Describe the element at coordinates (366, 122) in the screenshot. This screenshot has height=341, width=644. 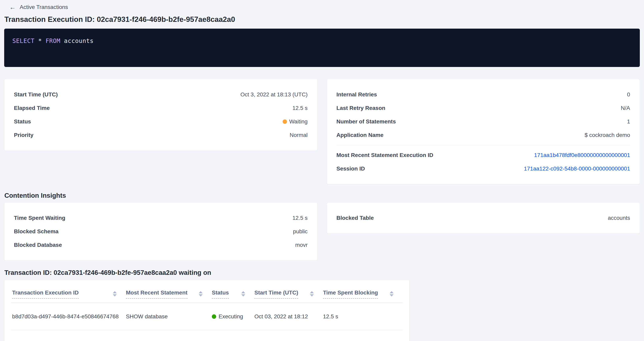
I see `number-of-statements-label: Number of Statements` at that location.